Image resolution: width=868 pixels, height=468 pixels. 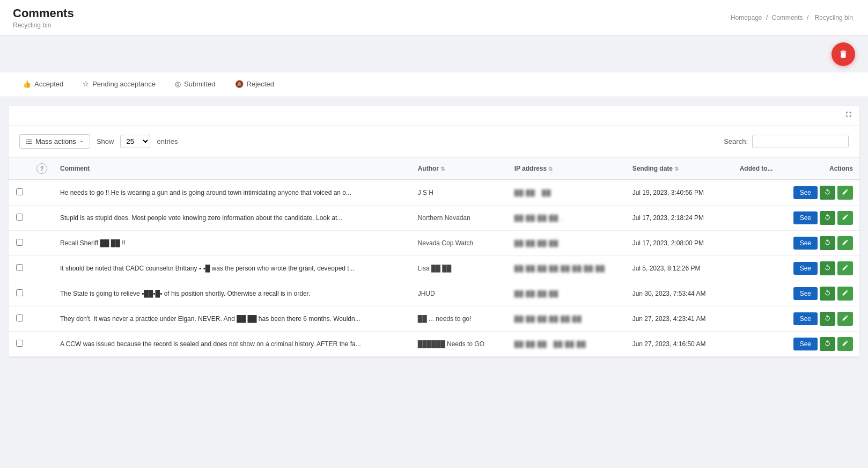 I want to click on mass-actions-button: Mass actions, so click(x=55, y=142).